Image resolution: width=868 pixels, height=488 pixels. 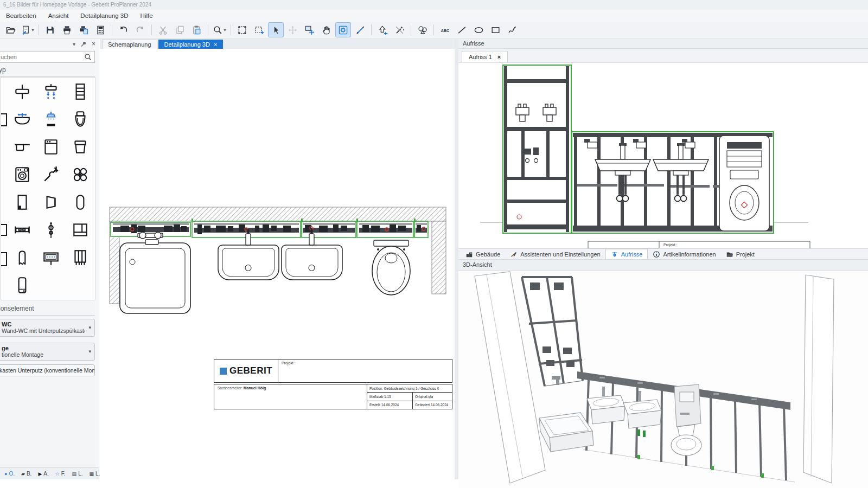 I want to click on montage-dropdown: ge tionelle Montage ▾, so click(x=48, y=351).